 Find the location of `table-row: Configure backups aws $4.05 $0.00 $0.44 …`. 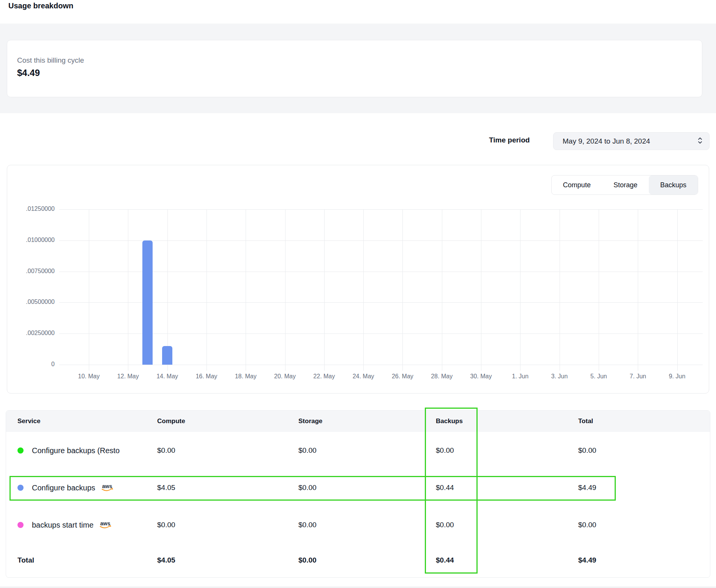

table-row: Configure backups aws $4.05 $0.00 $0.44 … is located at coordinates (358, 488).